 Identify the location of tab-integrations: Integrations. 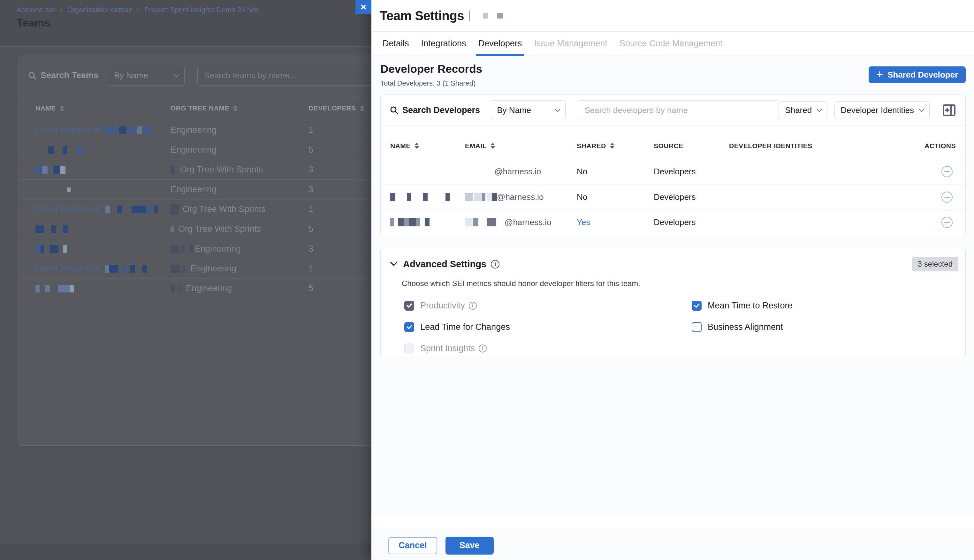
(444, 43).